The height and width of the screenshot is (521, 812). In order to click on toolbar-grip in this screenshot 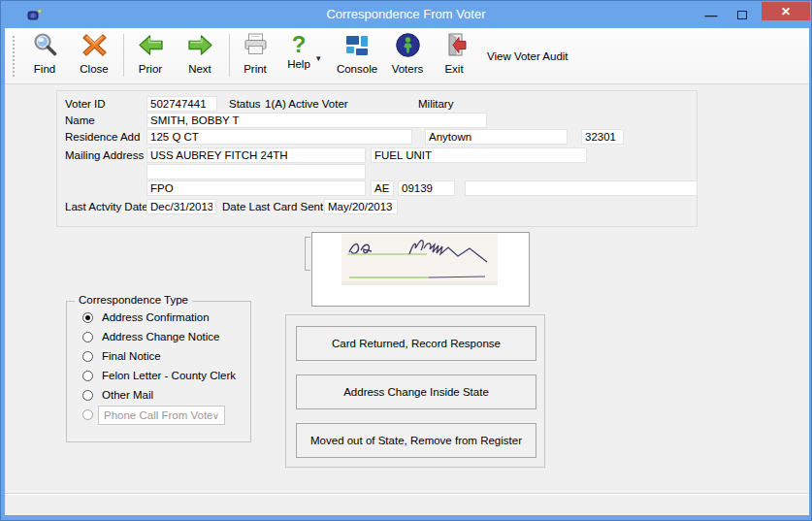, I will do `click(14, 56)`.